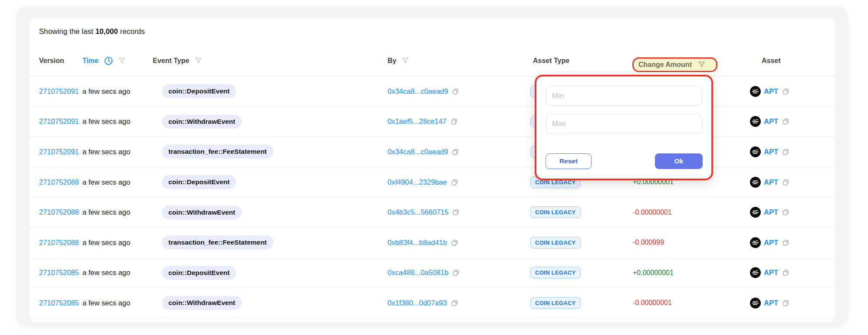 The image size is (868, 335). I want to click on table-row: 2710752085 a few secs ago coin::DepositE…, so click(432, 273).